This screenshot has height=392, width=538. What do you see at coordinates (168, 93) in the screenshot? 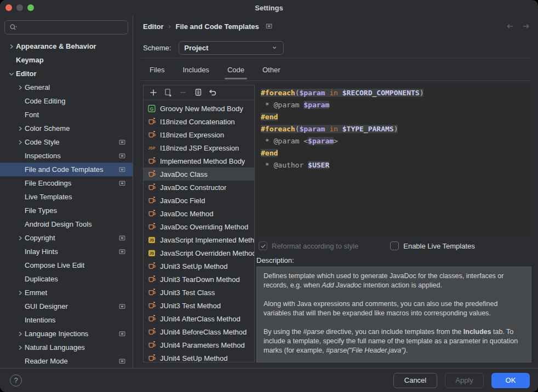
I see `create-child-template-button` at bounding box center [168, 93].